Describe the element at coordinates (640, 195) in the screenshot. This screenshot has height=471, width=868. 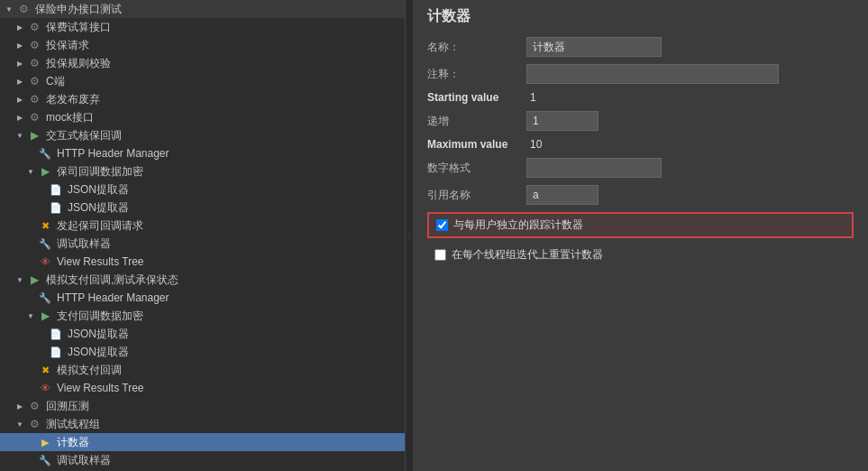
I see `reference-name-row: 引用名称` at that location.